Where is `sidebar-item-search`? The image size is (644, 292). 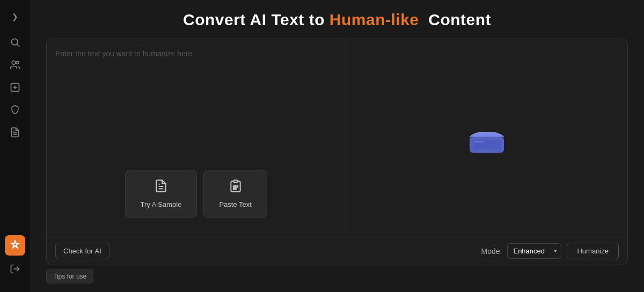
sidebar-item-search is located at coordinates (15, 43).